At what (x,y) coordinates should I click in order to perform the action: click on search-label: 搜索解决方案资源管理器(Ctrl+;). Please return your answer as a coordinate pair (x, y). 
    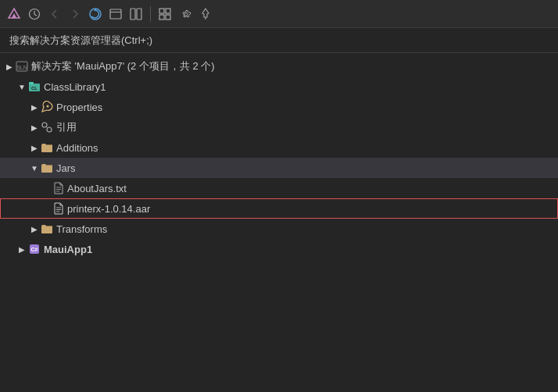
    Looking at the image, I should click on (81, 41).